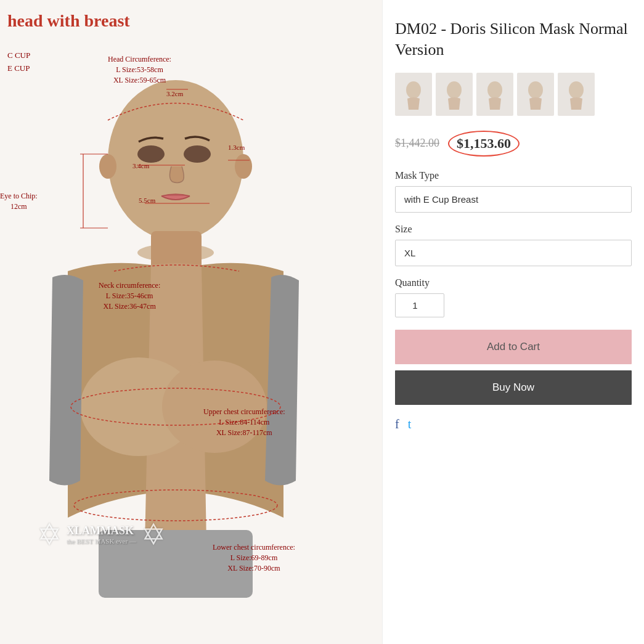  What do you see at coordinates (513, 283) in the screenshot?
I see `quantity-label: Quantity` at bounding box center [513, 283].